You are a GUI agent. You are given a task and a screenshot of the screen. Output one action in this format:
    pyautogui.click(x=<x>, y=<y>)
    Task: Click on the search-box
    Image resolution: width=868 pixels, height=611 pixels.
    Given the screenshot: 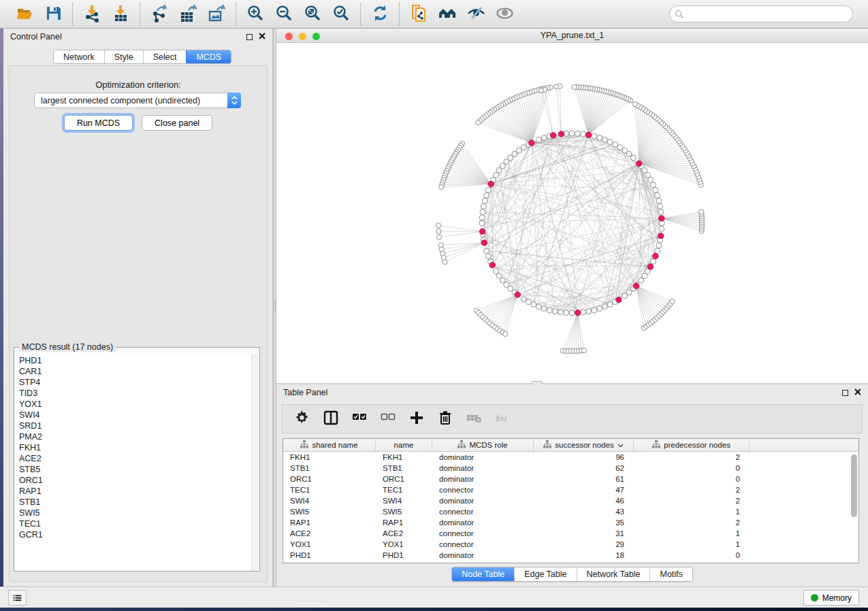 What is the action you would take?
    pyautogui.click(x=761, y=14)
    